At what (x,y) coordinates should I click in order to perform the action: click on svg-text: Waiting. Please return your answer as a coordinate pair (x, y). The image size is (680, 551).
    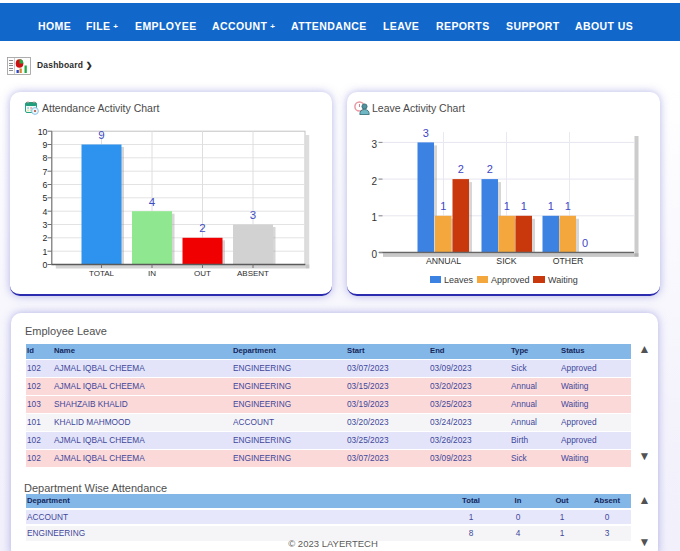
    Looking at the image, I should click on (563, 280).